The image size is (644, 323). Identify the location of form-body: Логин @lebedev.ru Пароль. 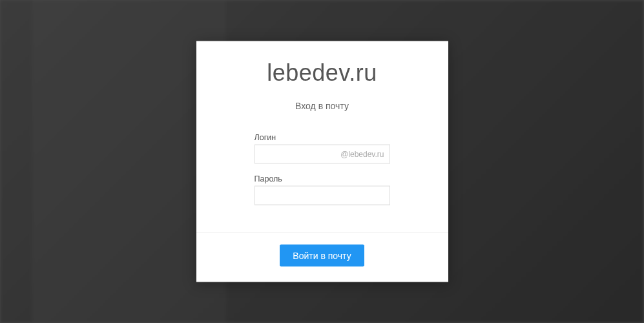
(322, 178).